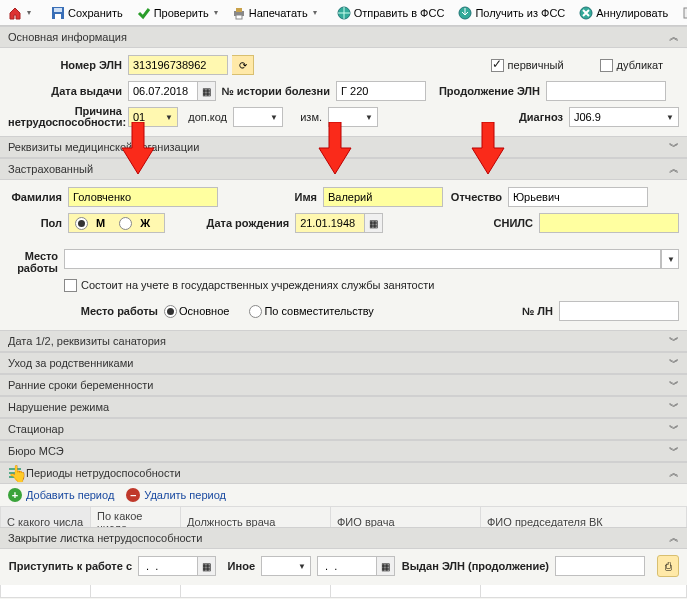  Describe the element at coordinates (168, 566) in the screenshot. I see `close-start-input` at that location.